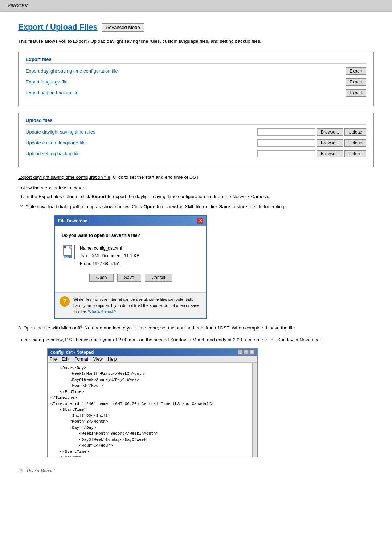  Describe the element at coordinates (152, 359) in the screenshot. I see `notepad-menubar: File Edit Format View Help` at that location.